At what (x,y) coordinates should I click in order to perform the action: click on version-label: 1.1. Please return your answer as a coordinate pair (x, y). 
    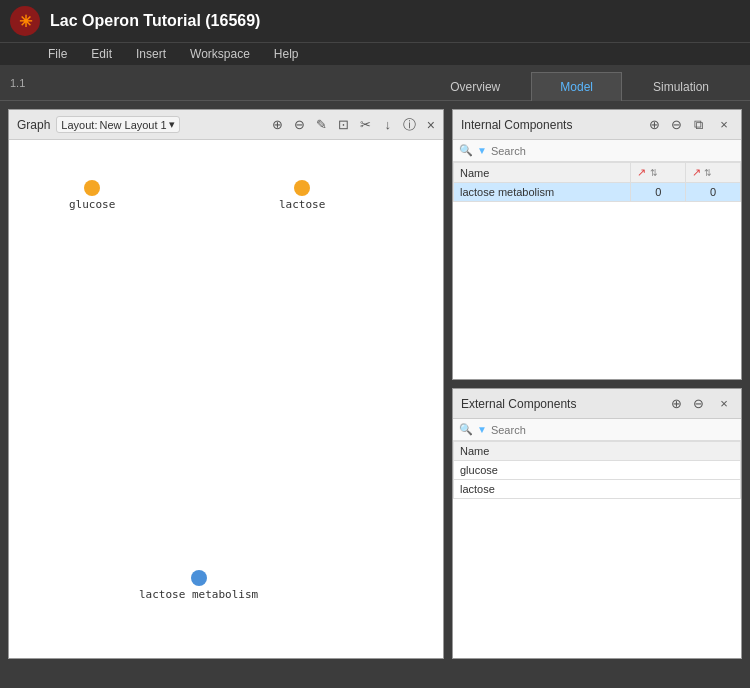
    Looking at the image, I should click on (18, 83).